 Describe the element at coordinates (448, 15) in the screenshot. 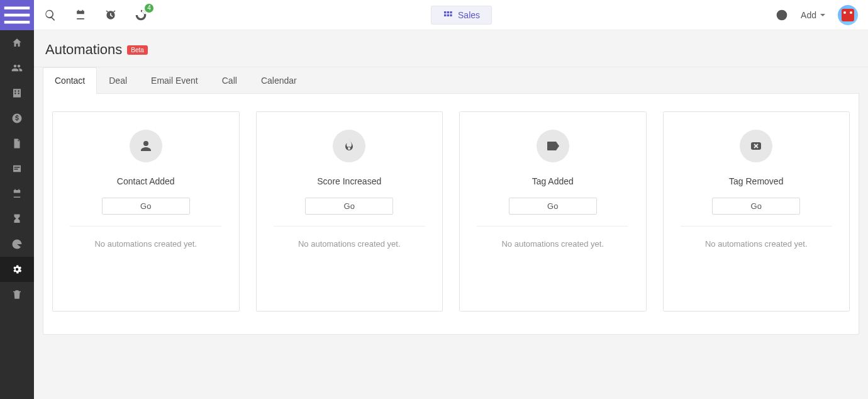

I see `grid-icon` at that location.